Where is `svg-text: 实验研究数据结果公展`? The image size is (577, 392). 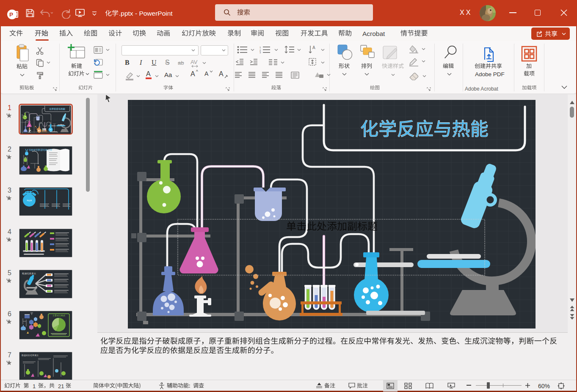
svg-text: 实验研究数据结果公展 is located at coordinates (41, 150).